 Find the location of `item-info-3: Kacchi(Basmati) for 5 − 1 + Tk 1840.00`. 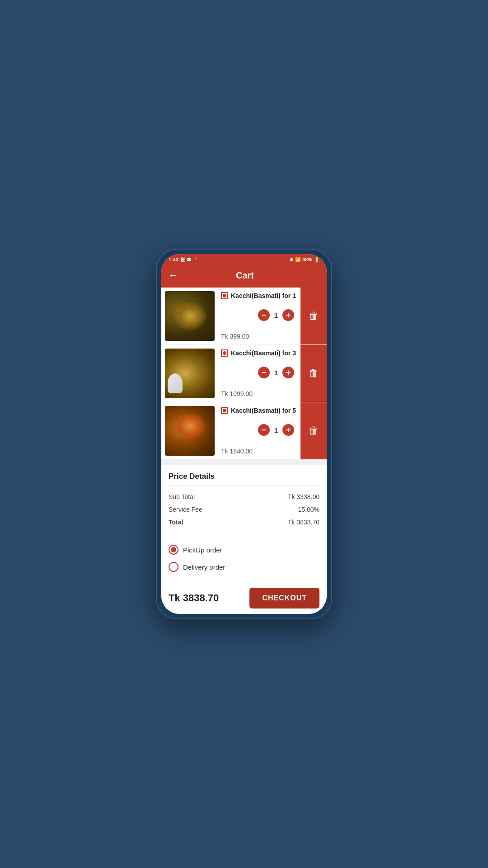

item-info-3: Kacchi(Basmati) for 5 − 1 + Tk 1840.00 is located at coordinates (259, 431).